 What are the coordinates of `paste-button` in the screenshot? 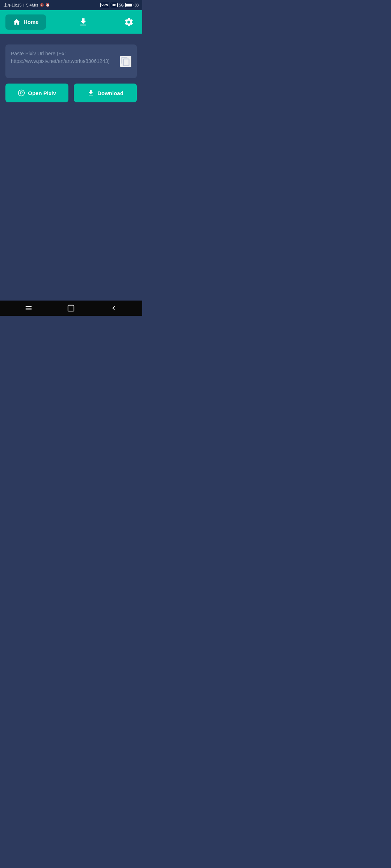 It's located at (126, 61).